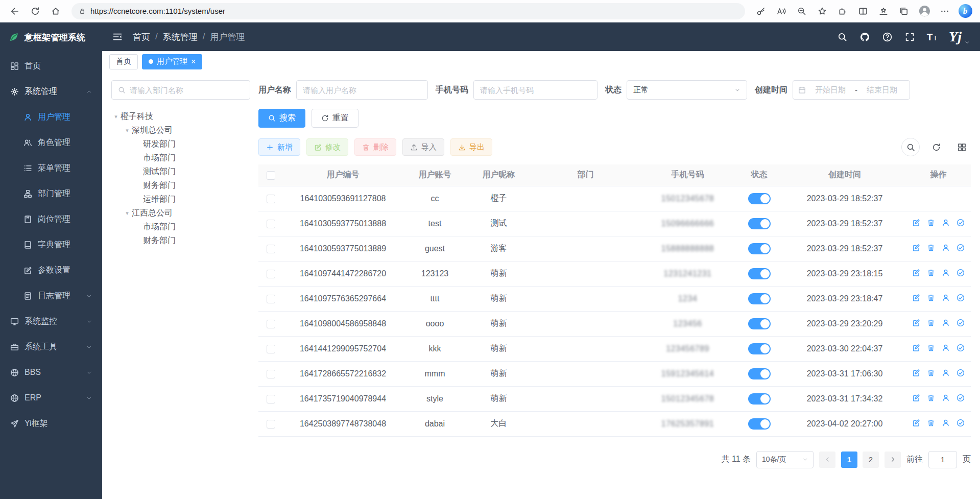 Image resolution: width=980 pixels, height=499 pixels. I want to click on username-input, so click(362, 90).